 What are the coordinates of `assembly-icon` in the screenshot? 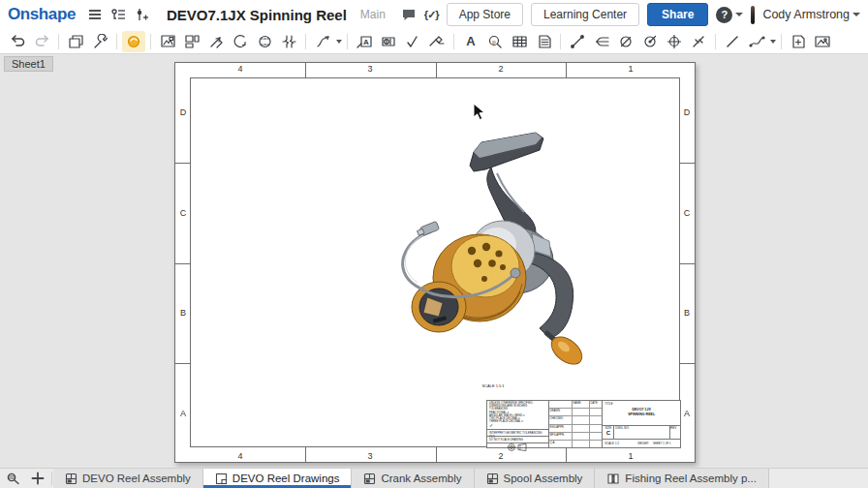 It's located at (370, 478).